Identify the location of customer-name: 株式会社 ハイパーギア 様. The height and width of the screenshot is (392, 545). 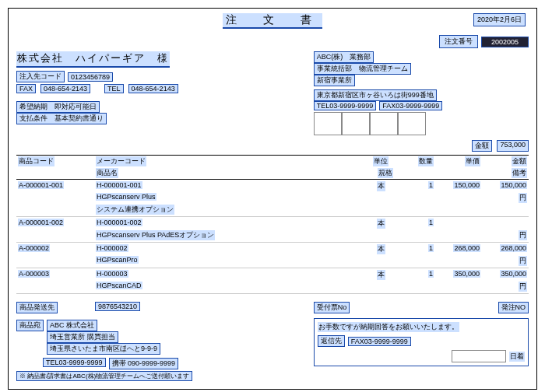
(93, 59).